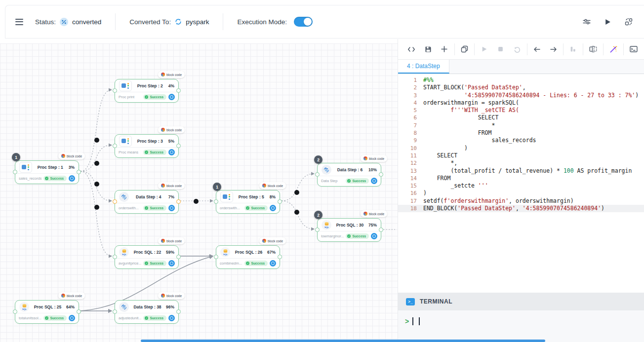 This screenshot has height=342, width=644. Describe the element at coordinates (411, 49) in the screenshot. I see `code-icon` at that location.